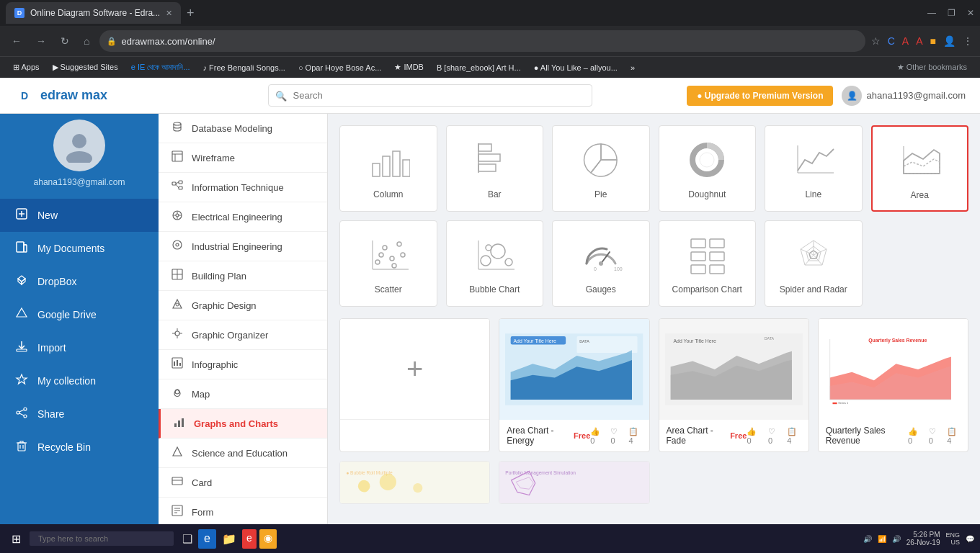  I want to click on sidebar-item-my-collection: My collection, so click(79, 381).